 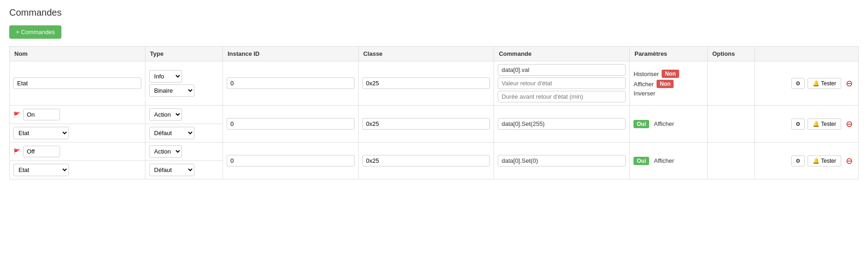 What do you see at coordinates (78, 151) in the screenshot?
I see `nom-row-3a: 🚩` at bounding box center [78, 151].